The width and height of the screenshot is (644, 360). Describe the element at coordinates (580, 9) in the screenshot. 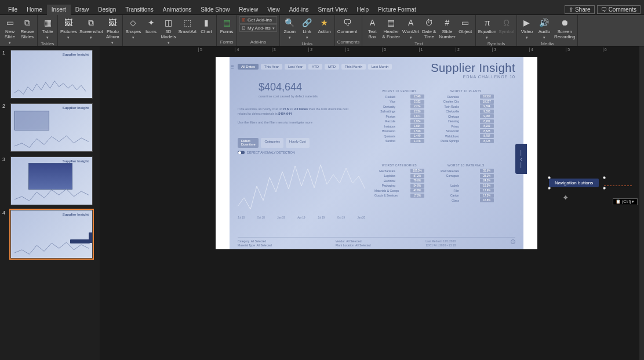

I see `share-button: ⇪Share` at that location.